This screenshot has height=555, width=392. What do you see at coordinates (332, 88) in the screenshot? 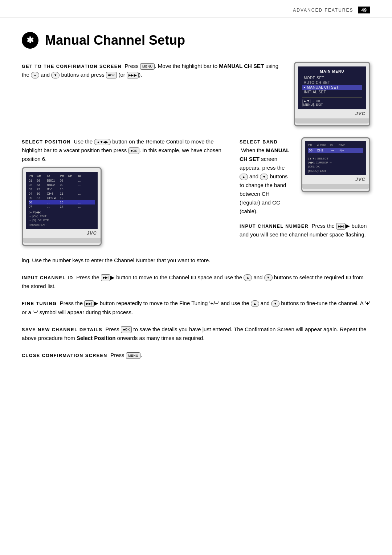
I see `tv-screen-inner-main-menu: MAIN MENU MODE SET AUTO CH SET MANUAL CH…` at bounding box center [332, 88].